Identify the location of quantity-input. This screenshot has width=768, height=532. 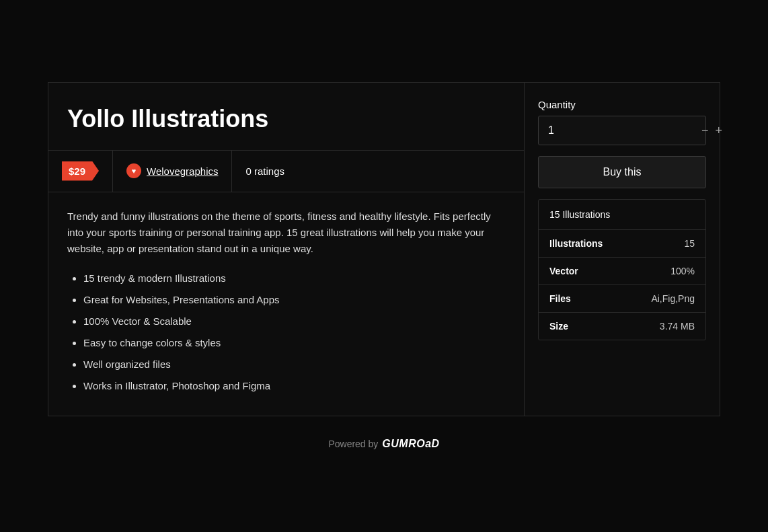
(615, 130).